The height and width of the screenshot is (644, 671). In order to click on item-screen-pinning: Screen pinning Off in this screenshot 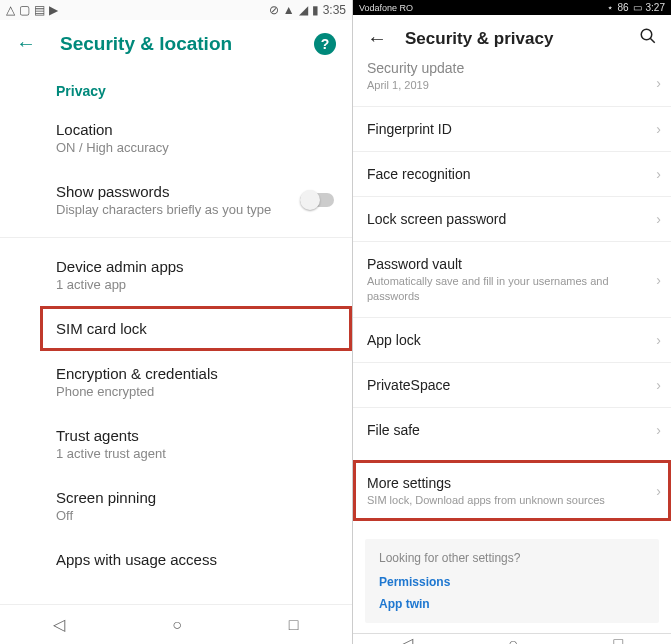, I will do `click(176, 506)`.